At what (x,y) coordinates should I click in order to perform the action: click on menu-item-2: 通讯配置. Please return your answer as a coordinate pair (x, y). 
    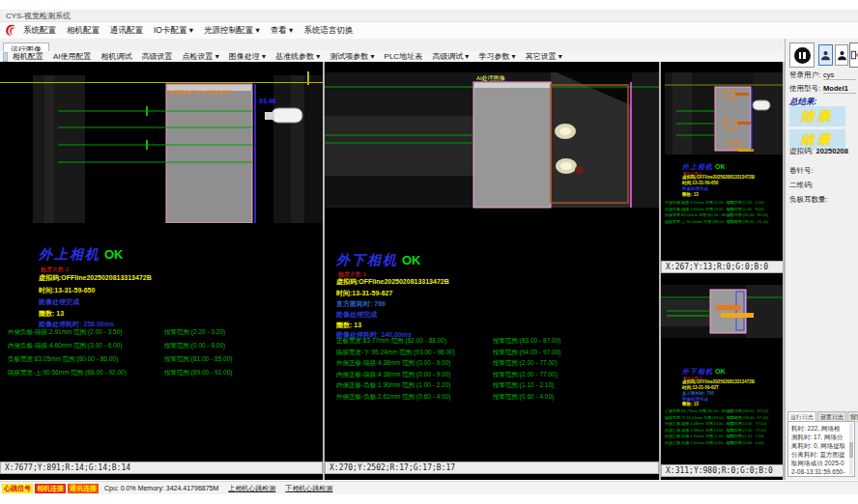
    Looking at the image, I should click on (127, 31).